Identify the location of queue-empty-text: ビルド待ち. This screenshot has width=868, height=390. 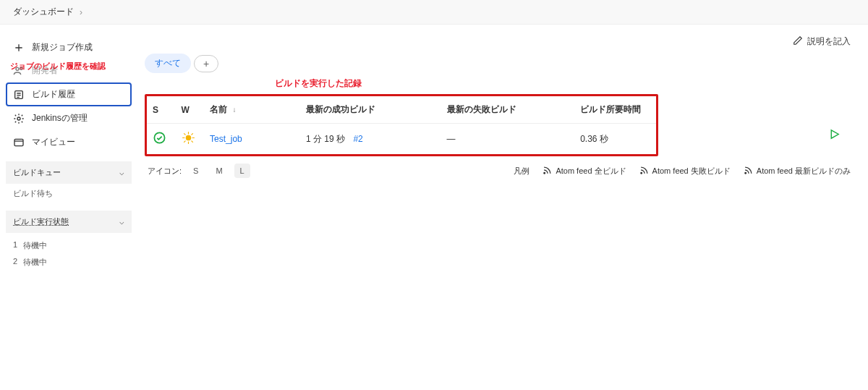
(33, 193).